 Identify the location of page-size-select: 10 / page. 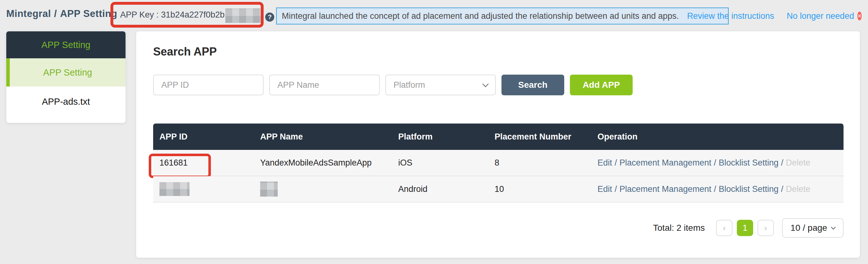
(813, 228).